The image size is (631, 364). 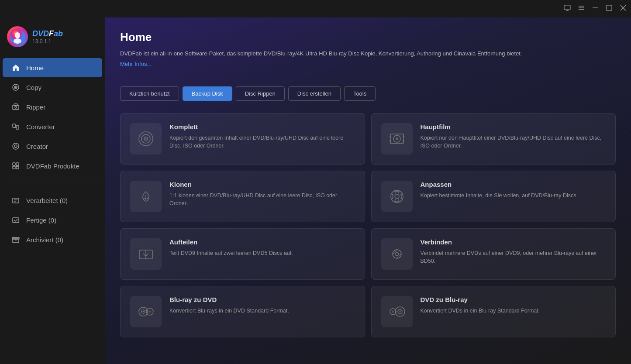 What do you see at coordinates (207, 93) in the screenshot?
I see `tab-backup: Backup Disk` at bounding box center [207, 93].